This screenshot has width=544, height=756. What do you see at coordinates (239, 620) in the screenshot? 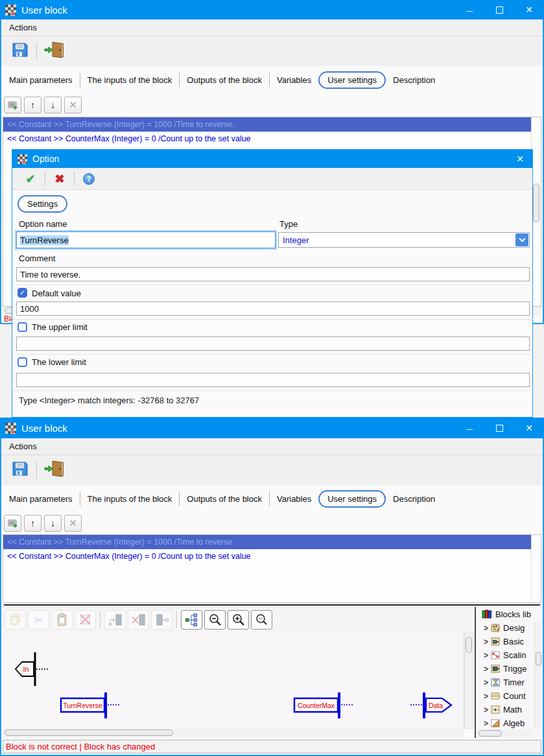
I see `zoom-in-button` at bounding box center [239, 620].